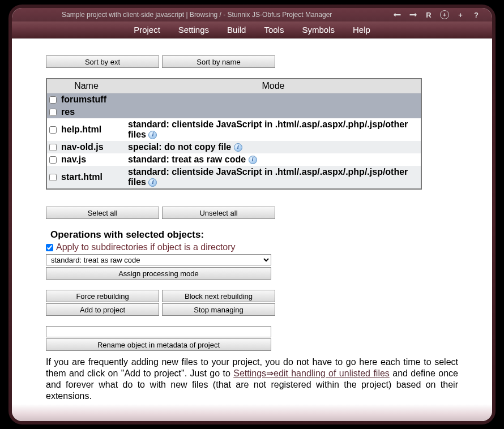 This screenshot has height=429, width=504. I want to click on plus-icon: +, so click(460, 15).